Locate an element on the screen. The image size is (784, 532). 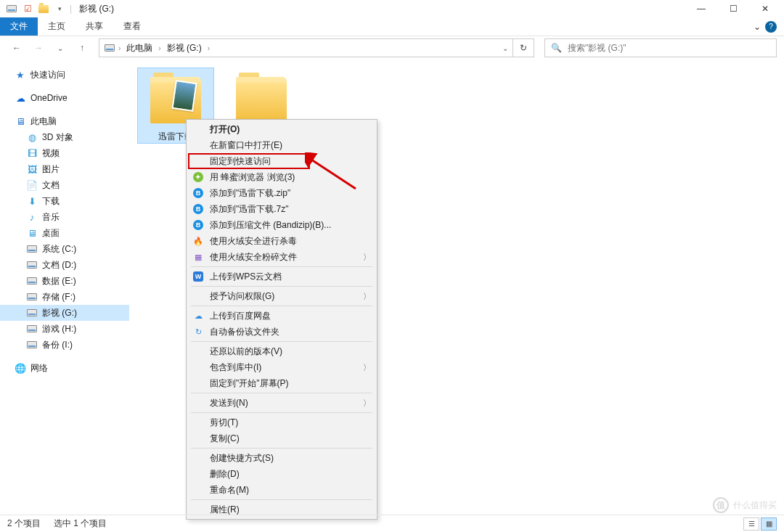
maximize-button: ☐ is located at coordinates (733, 9).